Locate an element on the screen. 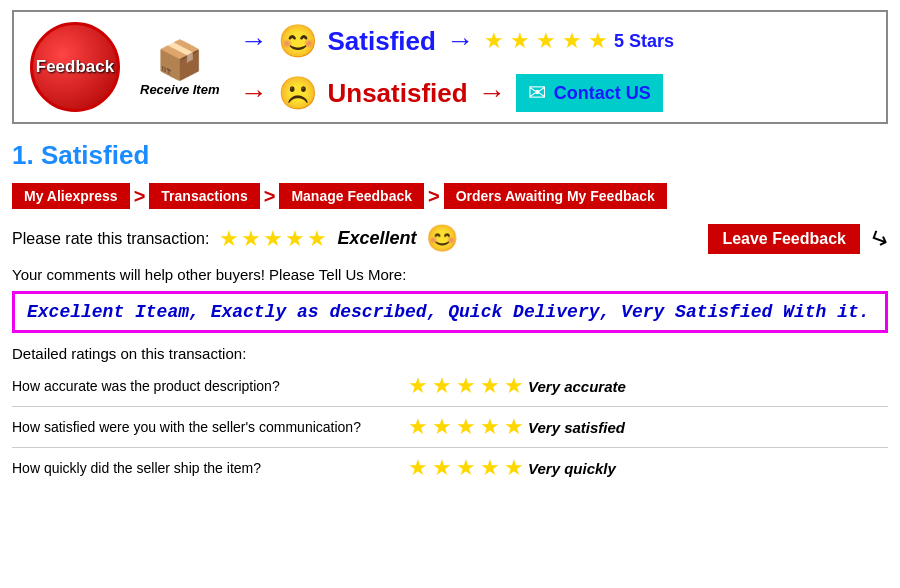 Image resolution: width=900 pixels, height=588 pixels. detailed-label: Detailed ratings on this transaction: is located at coordinates (450, 354).